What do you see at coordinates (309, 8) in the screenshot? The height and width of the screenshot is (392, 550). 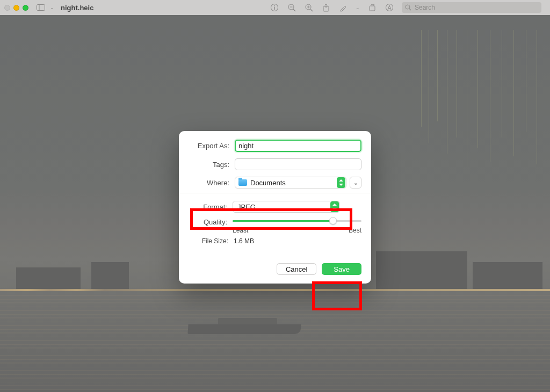 I see `zoom-in-icon` at bounding box center [309, 8].